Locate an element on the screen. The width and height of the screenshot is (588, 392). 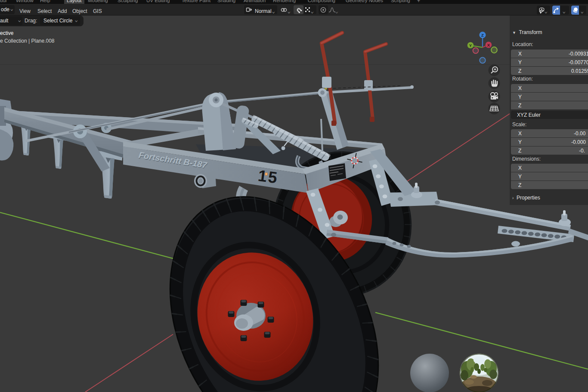
svg-text: Y is located at coordinates (471, 46).